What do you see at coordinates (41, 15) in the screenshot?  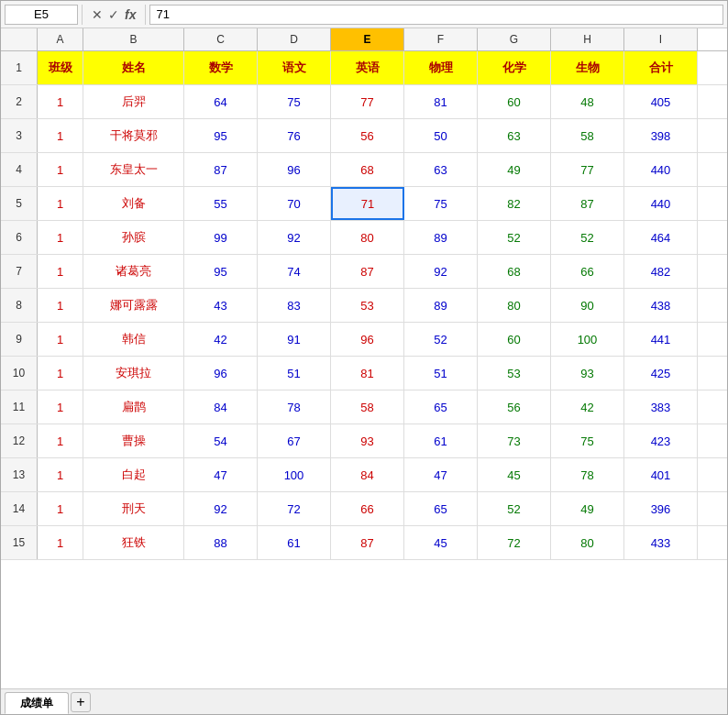 I see `cell-reference-box: E5` at bounding box center [41, 15].